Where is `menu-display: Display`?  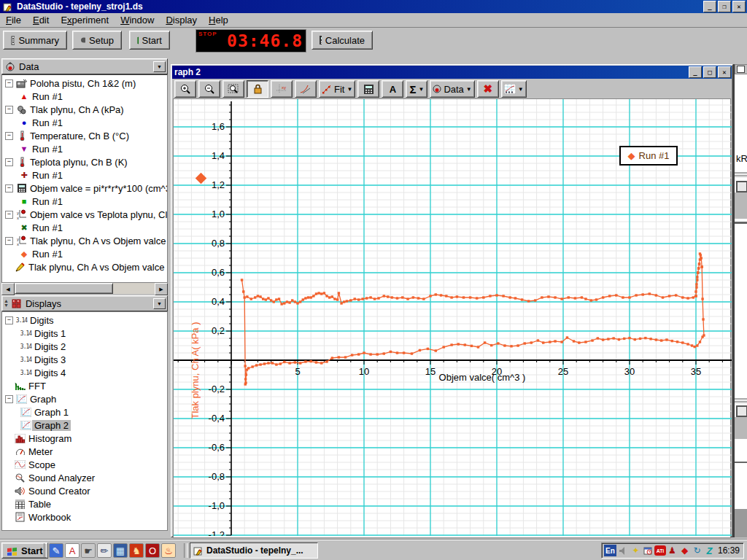 menu-display: Display is located at coordinates (181, 20).